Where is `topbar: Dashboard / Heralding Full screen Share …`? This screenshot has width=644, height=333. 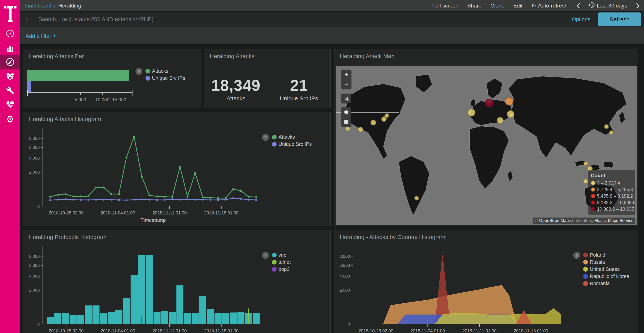
topbar: Dashboard / Heralding Full screen Share … is located at coordinates (332, 6).